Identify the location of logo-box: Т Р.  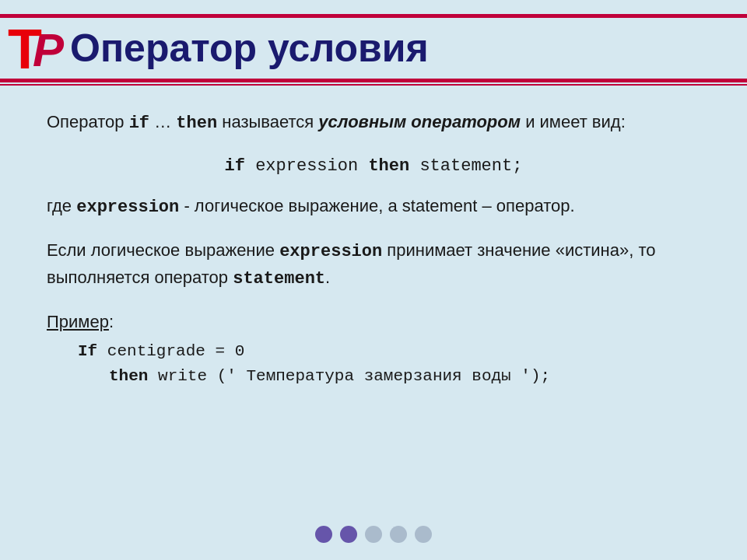
(37, 48).